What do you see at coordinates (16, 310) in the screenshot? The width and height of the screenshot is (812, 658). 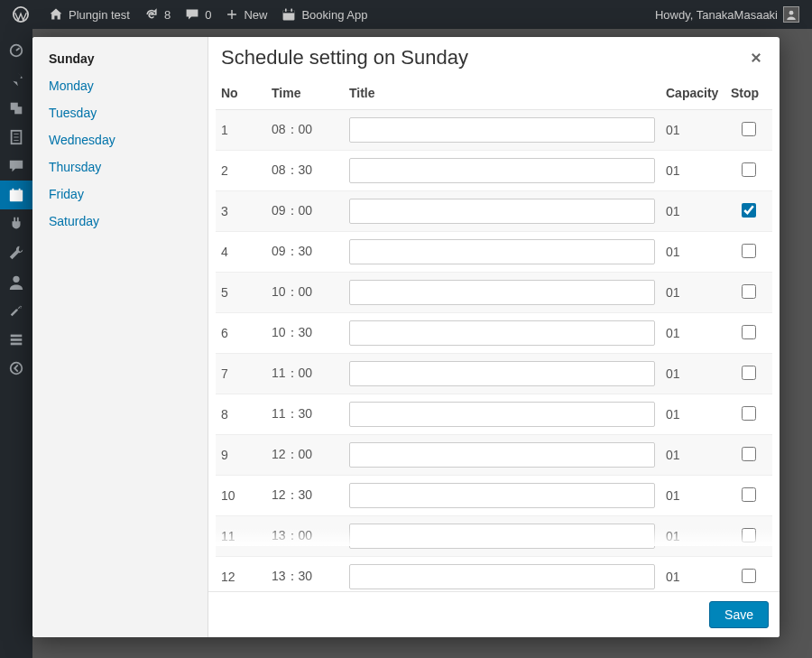 I see `wrench-icon` at bounding box center [16, 310].